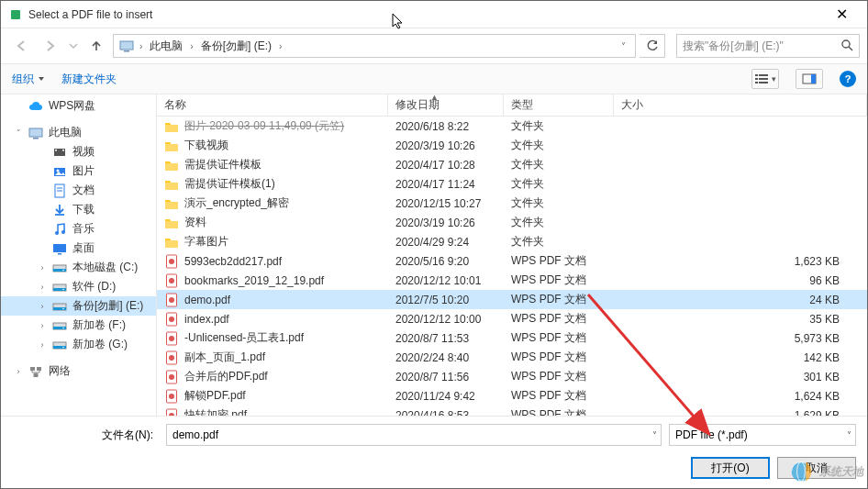  Describe the element at coordinates (559, 105) in the screenshot. I see `col-type: 类型` at that location.